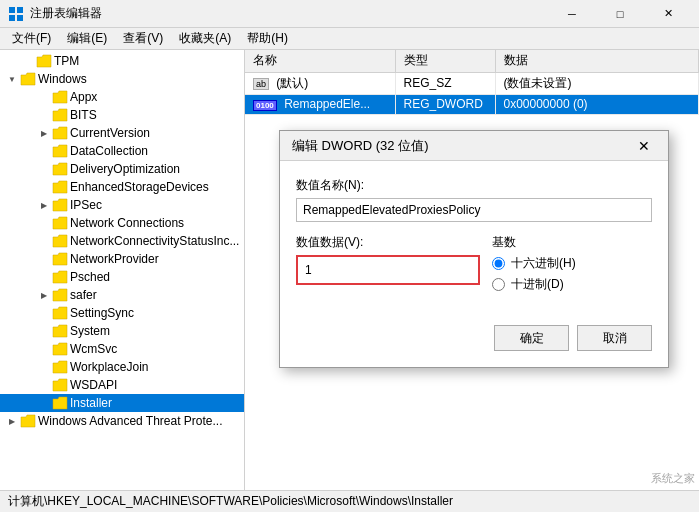 Image resolution: width=699 pixels, height=512 pixels. Describe the element at coordinates (122, 223) in the screenshot. I see `tree-item-networkconnections: Network Connections` at that location.